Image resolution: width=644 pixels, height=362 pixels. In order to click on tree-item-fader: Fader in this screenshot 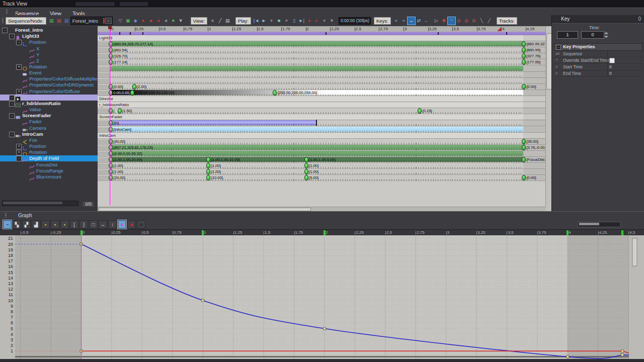, I will do `click(49, 122)`.